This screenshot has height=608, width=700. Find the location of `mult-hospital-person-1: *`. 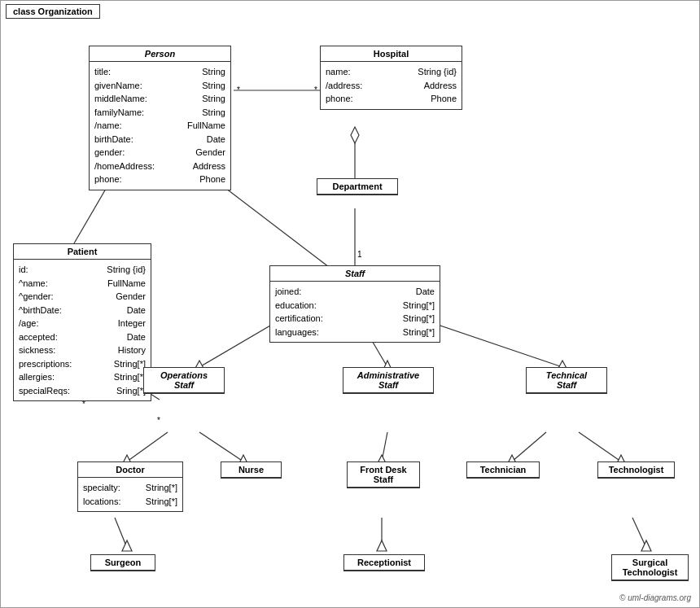

mult-hospital-person-1: * is located at coordinates (316, 90).